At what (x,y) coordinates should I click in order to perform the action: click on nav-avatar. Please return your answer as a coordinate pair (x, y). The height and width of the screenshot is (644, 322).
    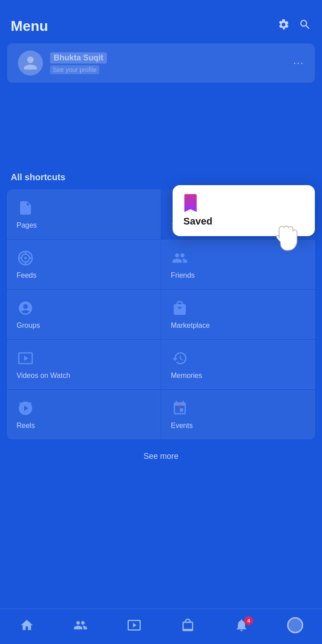
    Looking at the image, I should click on (295, 625).